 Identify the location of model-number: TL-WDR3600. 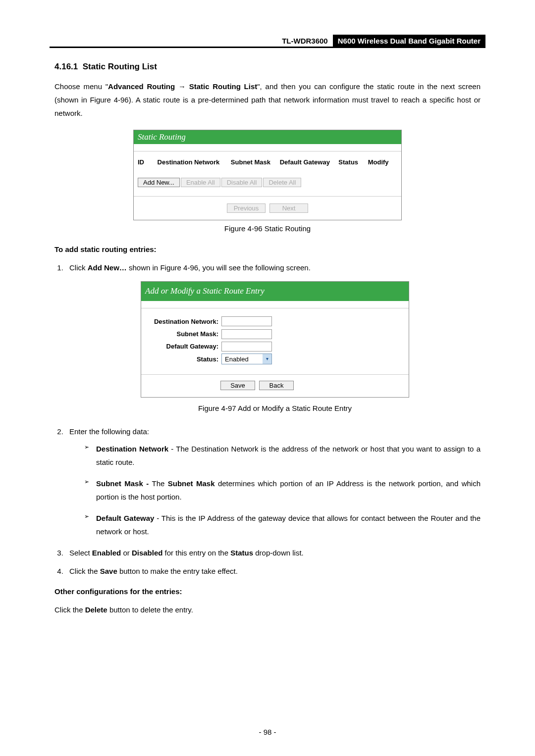
(305, 41).